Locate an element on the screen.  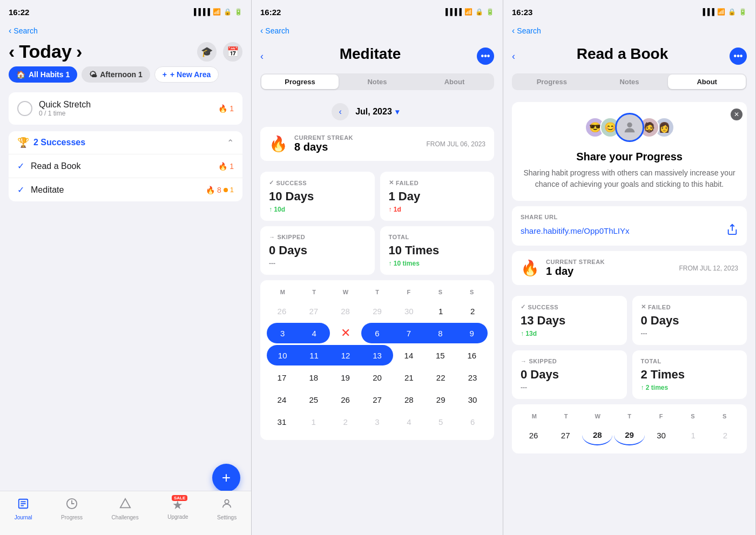
cal-5-x: ✕ is located at coordinates (346, 333).